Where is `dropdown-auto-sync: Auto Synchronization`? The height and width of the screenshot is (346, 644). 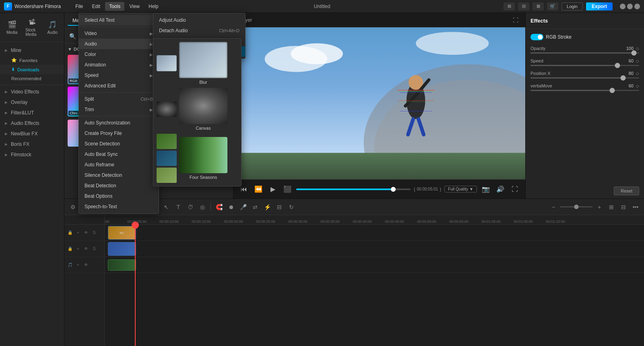 dropdown-auto-sync: Auto Synchronization is located at coordinates (119, 123).